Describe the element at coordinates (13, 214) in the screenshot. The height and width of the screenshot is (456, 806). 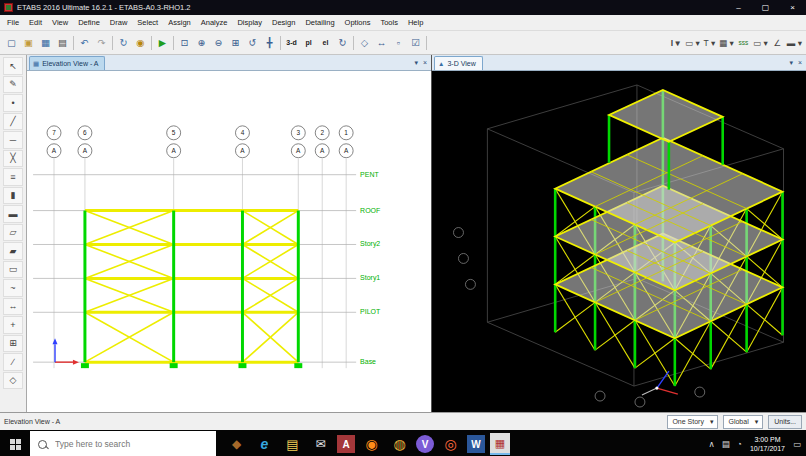
I see `quick-draw-wall-icon: ▬` at that location.